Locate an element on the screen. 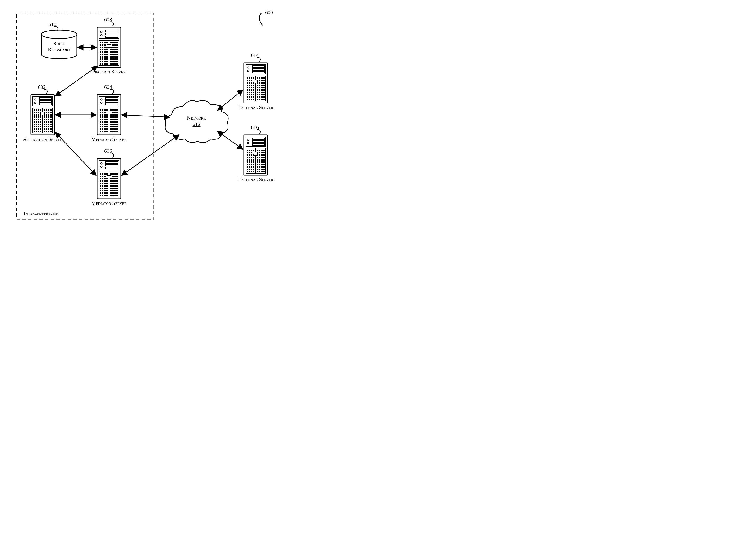 The height and width of the screenshot is (560, 741). conn-mediator1-network is located at coordinates (145, 116).